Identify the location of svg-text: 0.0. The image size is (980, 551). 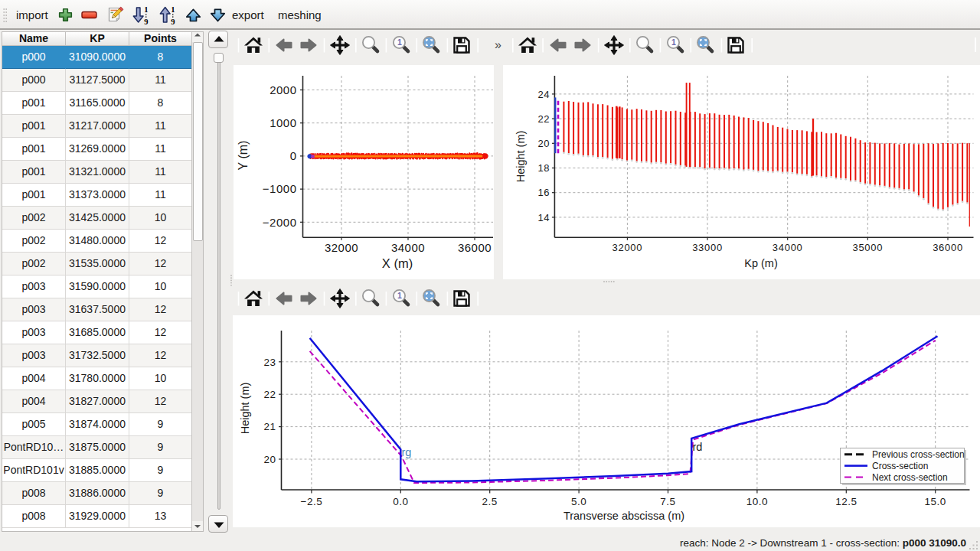
(400, 502).